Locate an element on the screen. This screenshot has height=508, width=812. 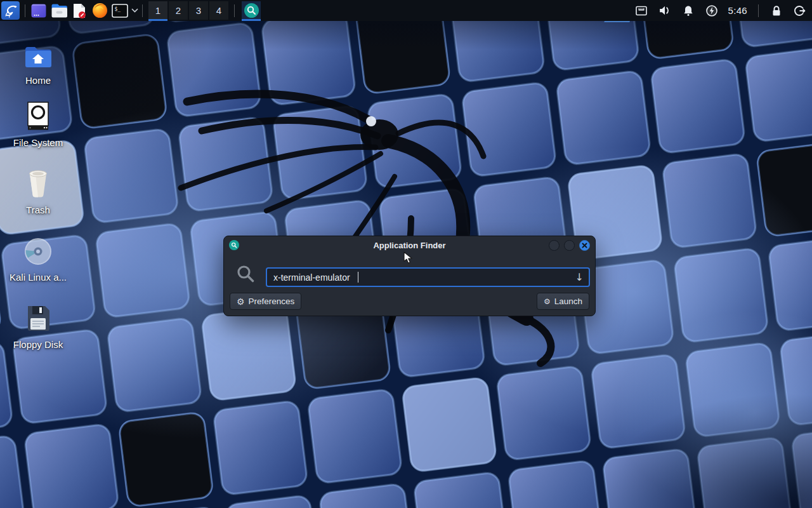
notifications-bell-icon is located at coordinates (688, 11).